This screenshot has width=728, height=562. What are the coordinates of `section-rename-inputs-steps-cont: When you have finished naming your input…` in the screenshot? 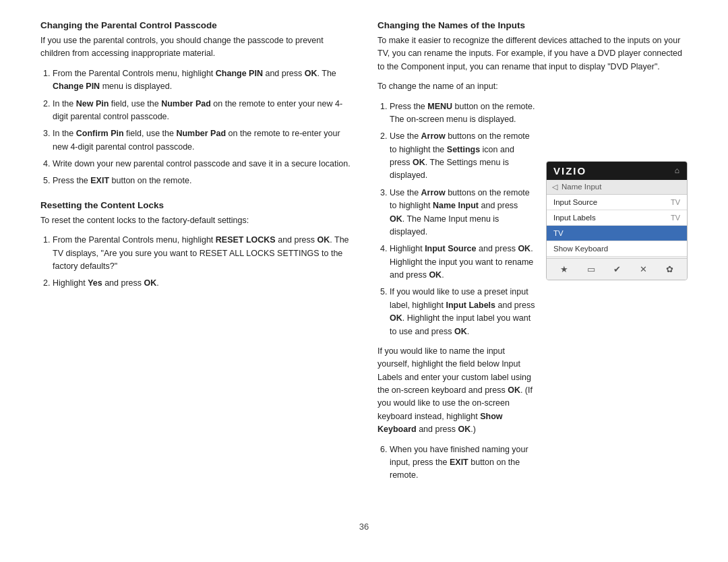 It's located at (456, 463).